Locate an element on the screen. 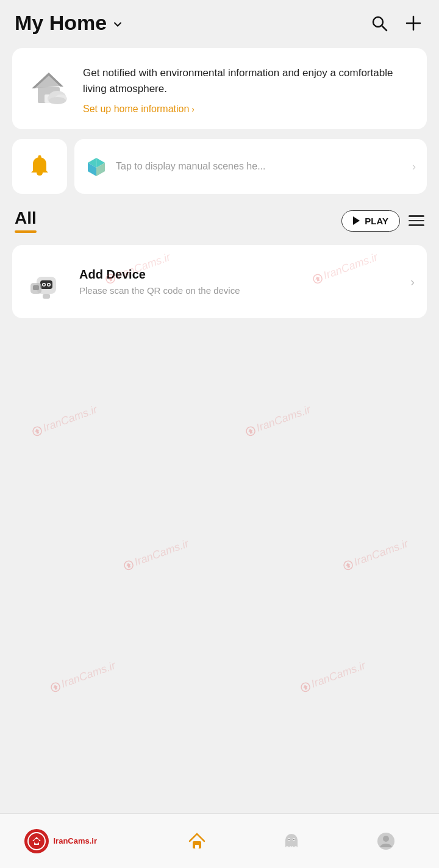  link-chevron-icon: › is located at coordinates (193, 109).